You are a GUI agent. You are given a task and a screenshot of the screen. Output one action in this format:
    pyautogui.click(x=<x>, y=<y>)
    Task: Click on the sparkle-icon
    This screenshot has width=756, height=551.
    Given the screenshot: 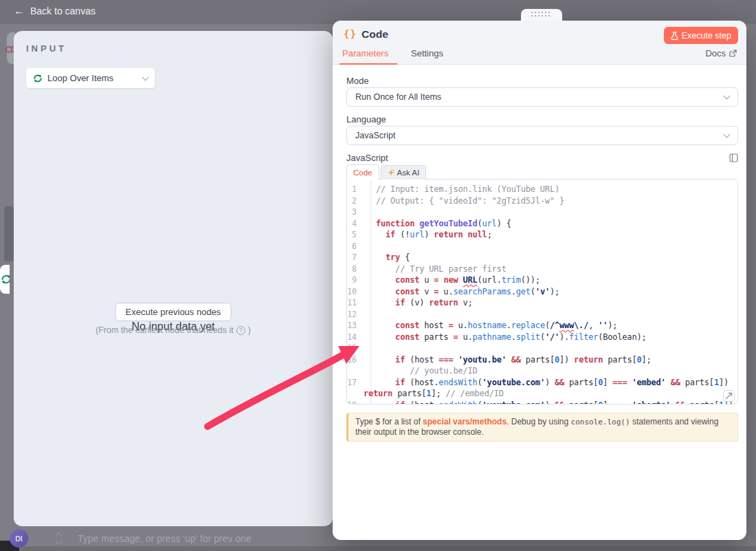 What is the action you would take?
    pyautogui.click(x=391, y=173)
    